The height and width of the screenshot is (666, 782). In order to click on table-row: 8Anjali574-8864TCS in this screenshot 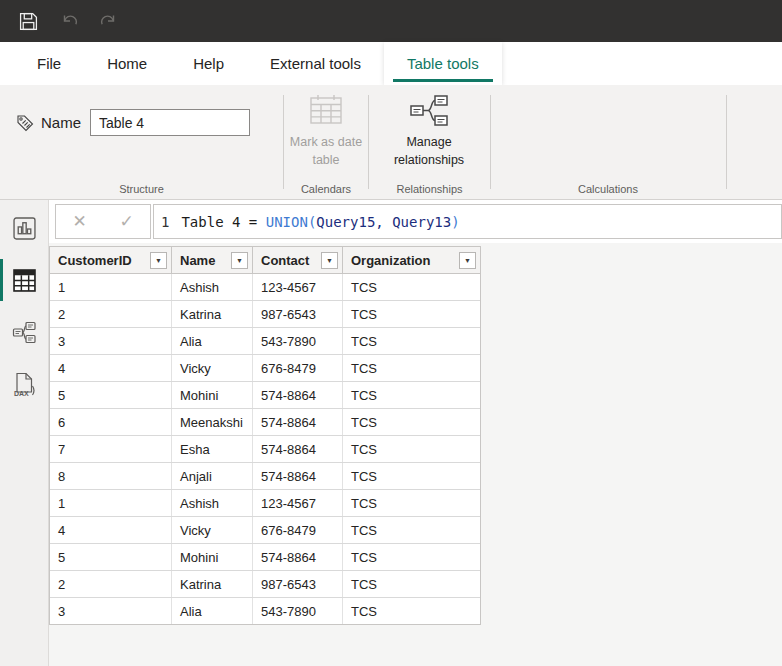, I will do `click(265, 476)`.